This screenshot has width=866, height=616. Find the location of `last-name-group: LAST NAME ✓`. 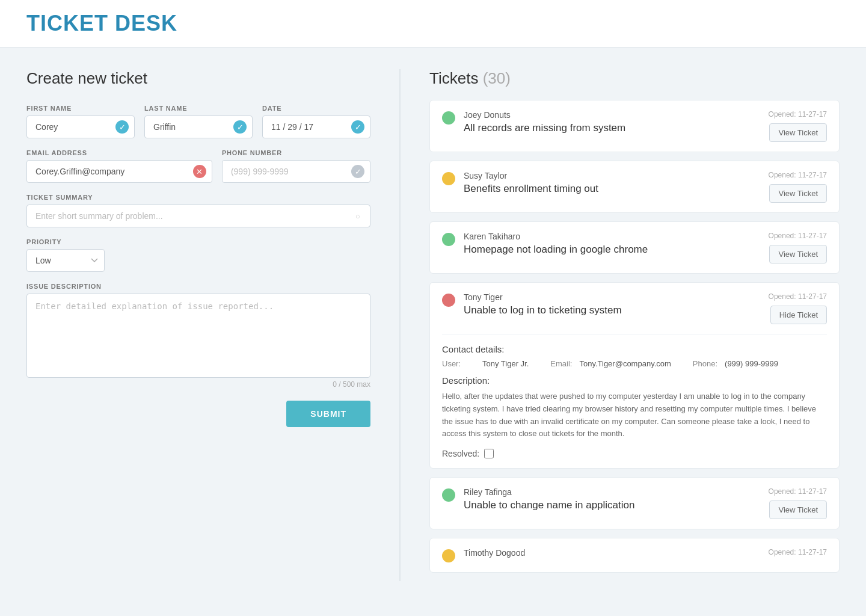

last-name-group: LAST NAME ✓ is located at coordinates (198, 122).